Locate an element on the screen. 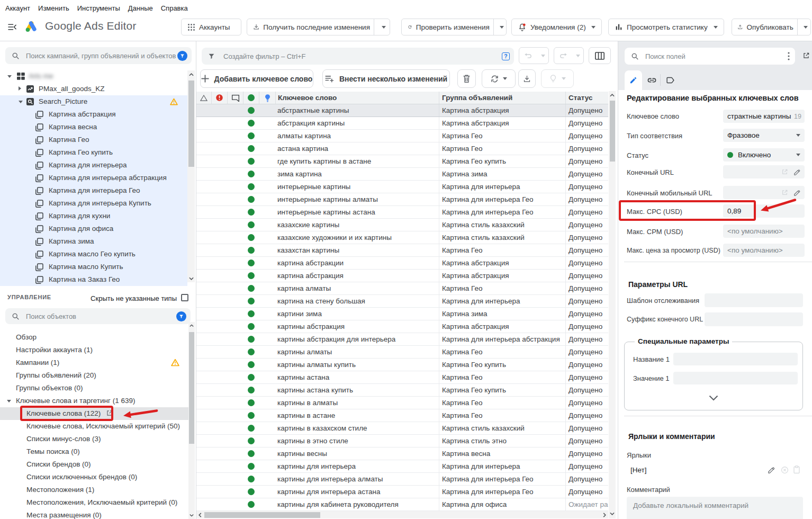  object-filter-icon is located at coordinates (181, 317).